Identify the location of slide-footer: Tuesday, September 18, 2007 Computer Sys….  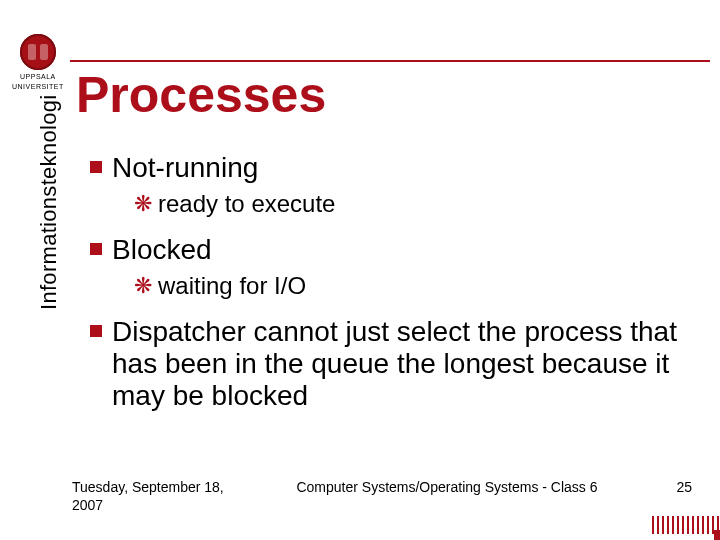
(382, 496).